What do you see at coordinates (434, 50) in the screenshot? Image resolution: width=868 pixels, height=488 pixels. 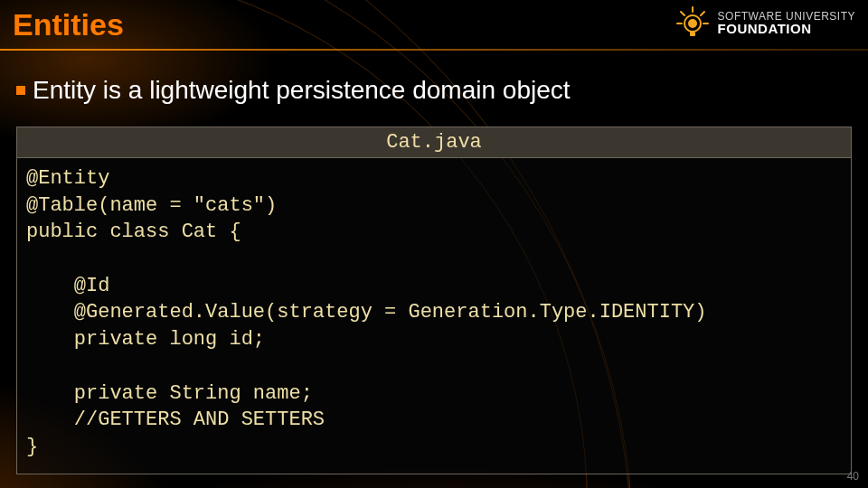 I see `title-underline` at bounding box center [434, 50].